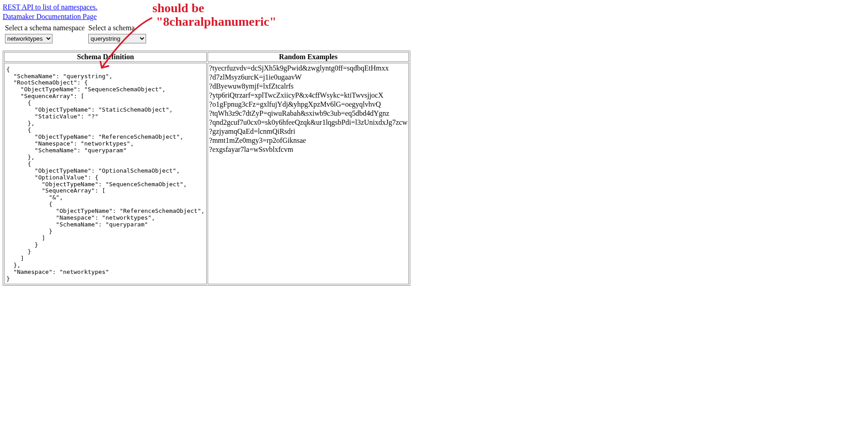 The height and width of the screenshot is (433, 868). Describe the element at coordinates (76, 33) in the screenshot. I see `selector-table: Select a schema namespace Select a schem…` at that location.